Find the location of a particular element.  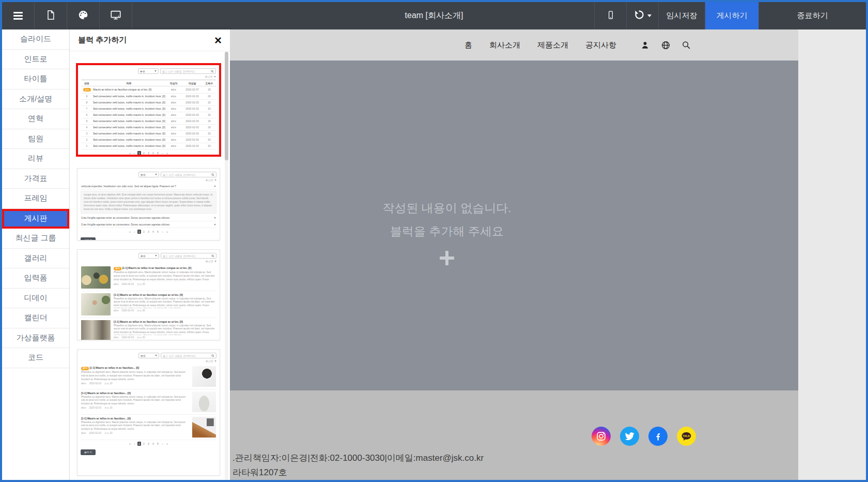

search-magnifier-icon is located at coordinates (213, 356).